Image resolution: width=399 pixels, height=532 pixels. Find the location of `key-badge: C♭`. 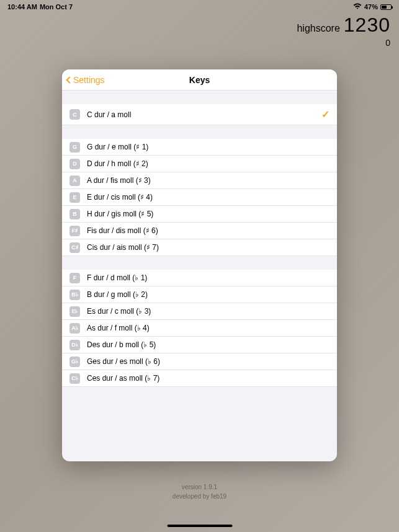

key-badge: C♭ is located at coordinates (74, 378).